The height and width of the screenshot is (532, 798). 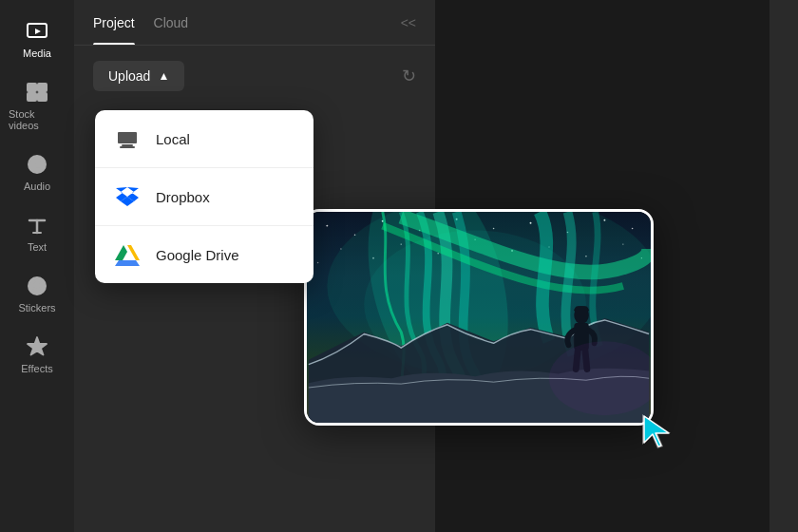 What do you see at coordinates (127, 139) in the screenshot?
I see `local-icon` at bounding box center [127, 139].